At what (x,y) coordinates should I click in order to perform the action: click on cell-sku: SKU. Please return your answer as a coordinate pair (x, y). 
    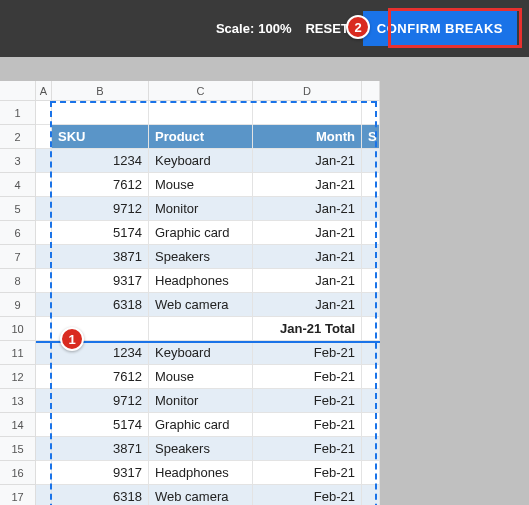
    Looking at the image, I should click on (100, 137).